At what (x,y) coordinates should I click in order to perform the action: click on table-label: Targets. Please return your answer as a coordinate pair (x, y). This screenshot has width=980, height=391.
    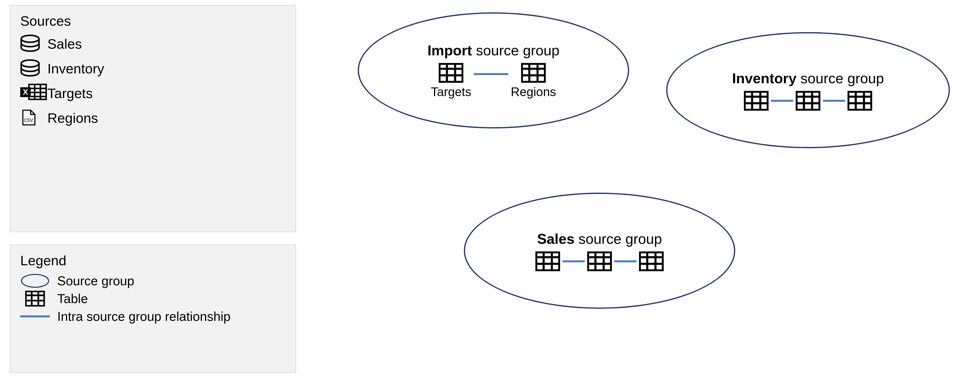
    Looking at the image, I should click on (451, 92).